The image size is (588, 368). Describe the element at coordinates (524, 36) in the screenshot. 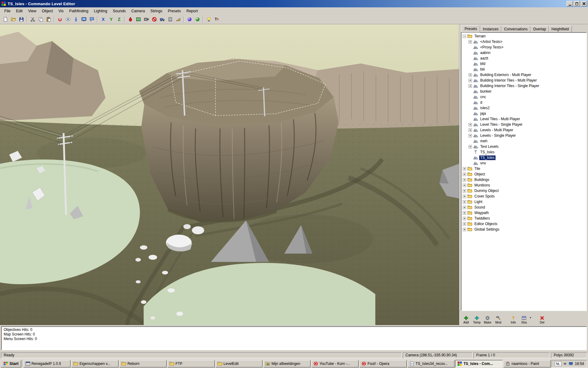

I see `tree-item: −Terrain` at that location.